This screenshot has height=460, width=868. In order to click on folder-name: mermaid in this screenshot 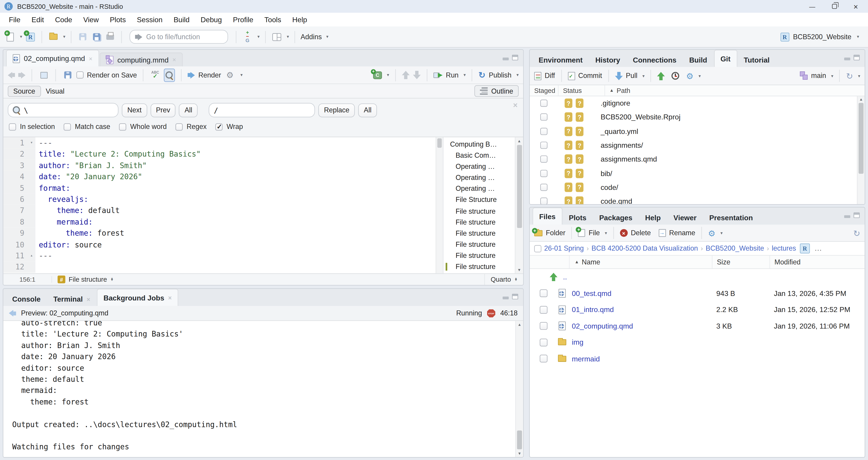, I will do `click(586, 359)`.